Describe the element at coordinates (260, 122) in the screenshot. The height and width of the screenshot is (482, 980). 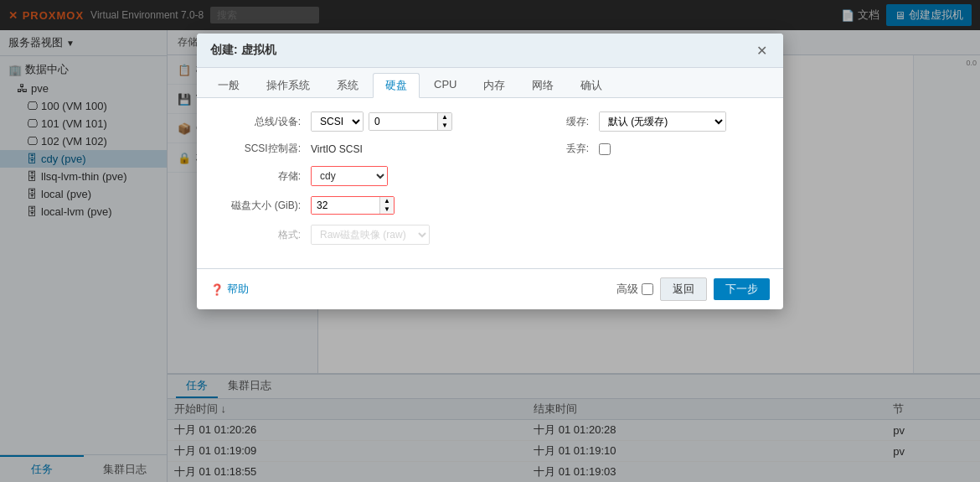
I see `bus-label: 总线/设备:` at that location.